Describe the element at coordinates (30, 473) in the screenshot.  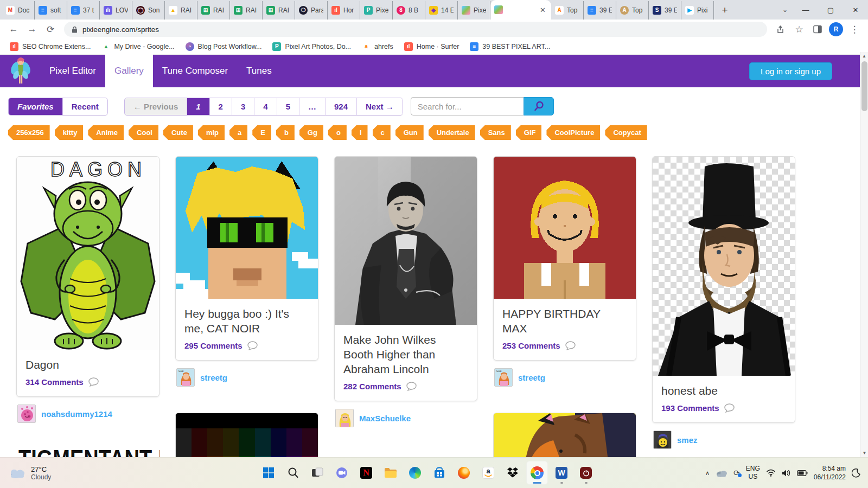
I see `weather-widget: 27°C Cloudy` at that location.